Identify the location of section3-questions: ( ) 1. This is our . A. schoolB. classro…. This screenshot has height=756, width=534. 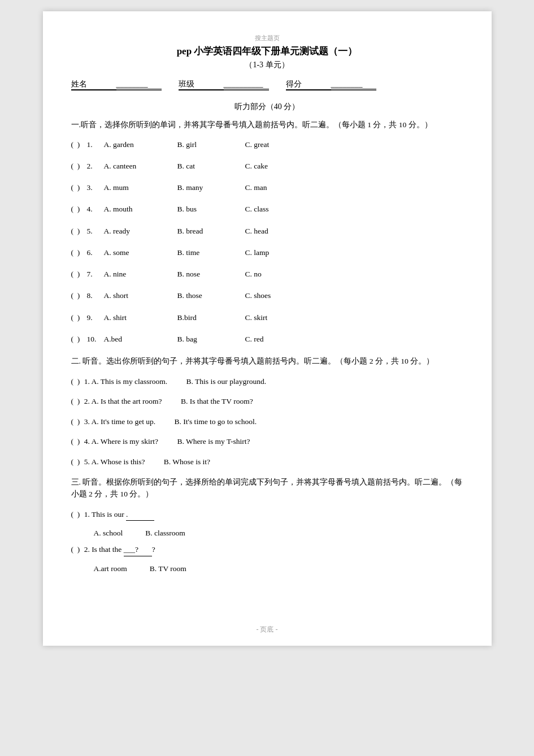
(267, 541).